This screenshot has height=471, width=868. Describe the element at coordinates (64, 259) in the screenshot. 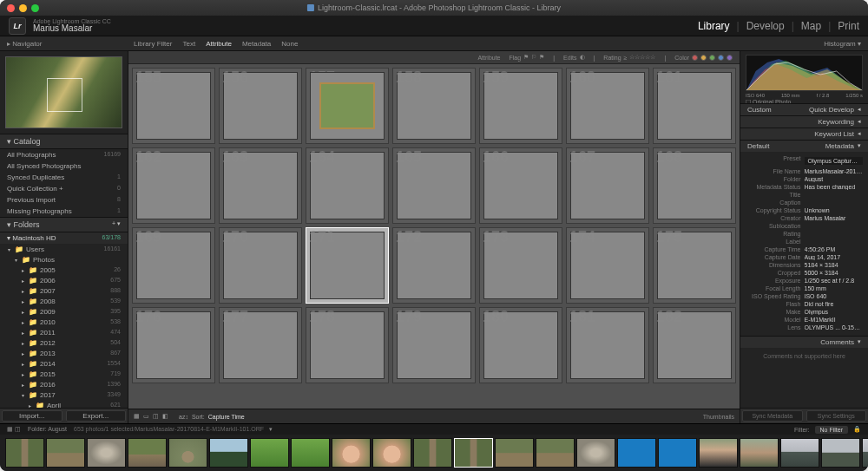

I see `folder-row: ▾📁Photos` at that location.